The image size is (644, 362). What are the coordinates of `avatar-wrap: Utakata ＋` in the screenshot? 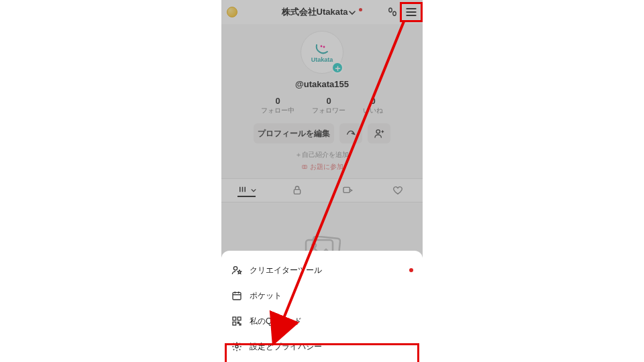 It's located at (322, 52).